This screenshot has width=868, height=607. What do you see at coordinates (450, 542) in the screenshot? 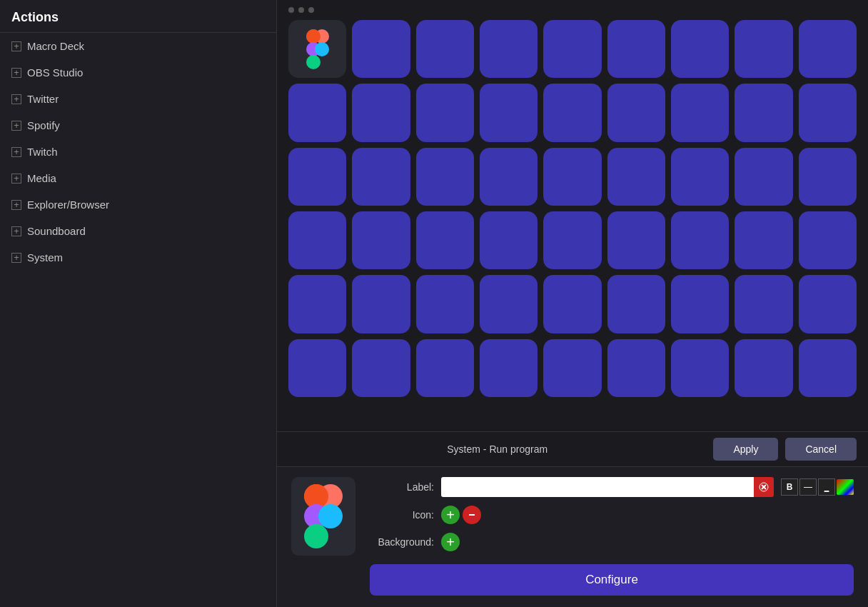
I see `background-add-button: +` at bounding box center [450, 542].